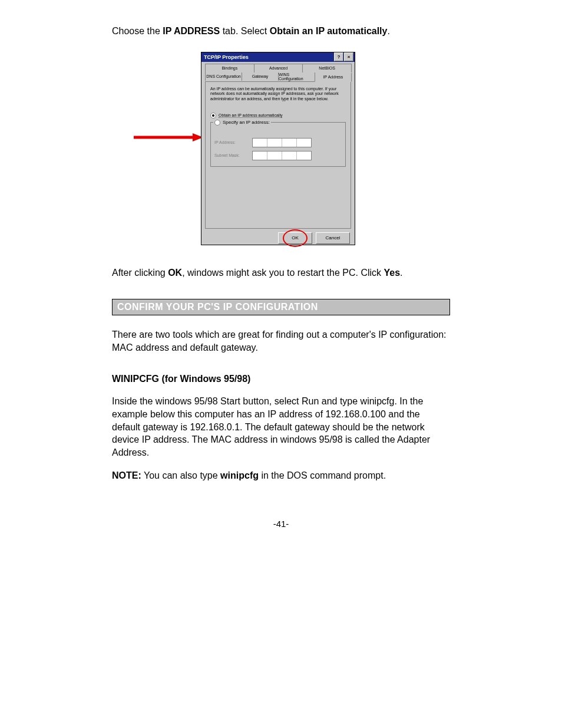  What do you see at coordinates (230, 68) in the screenshot?
I see `tab-bindings: Bindings` at bounding box center [230, 68].